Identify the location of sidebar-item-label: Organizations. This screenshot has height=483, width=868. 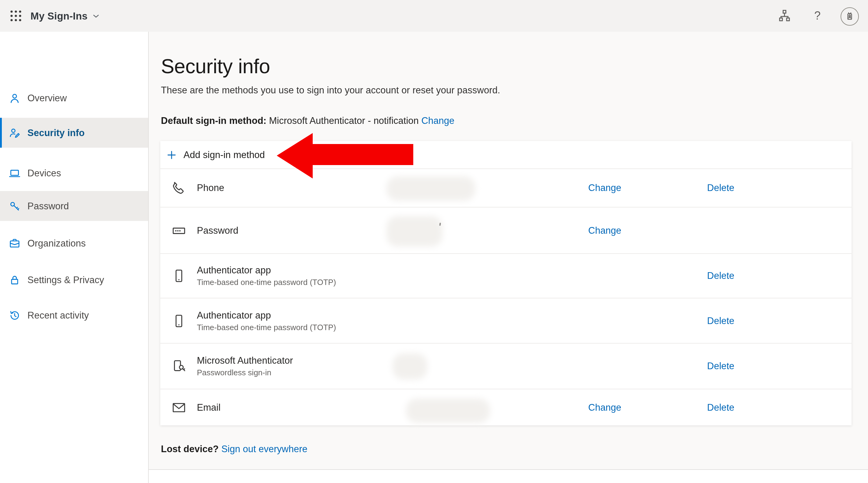
(57, 243).